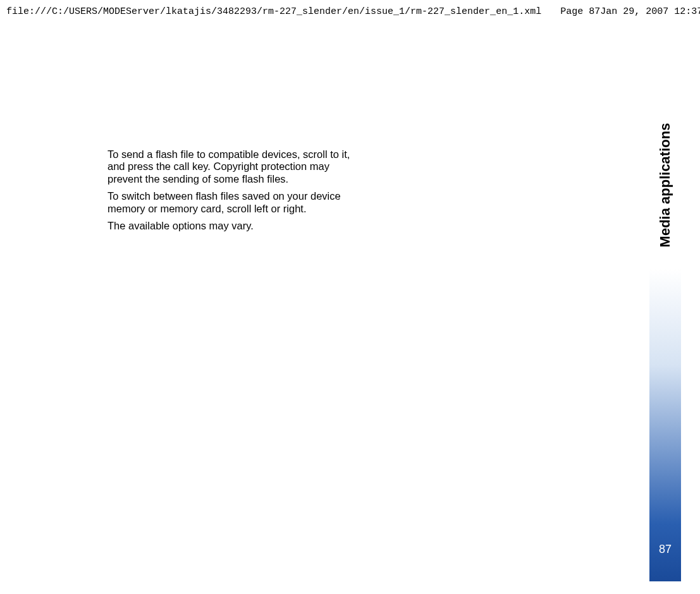 The width and height of the screenshot is (700, 594). I want to click on body-text: To send a flash file to compatible devic…, so click(233, 193).